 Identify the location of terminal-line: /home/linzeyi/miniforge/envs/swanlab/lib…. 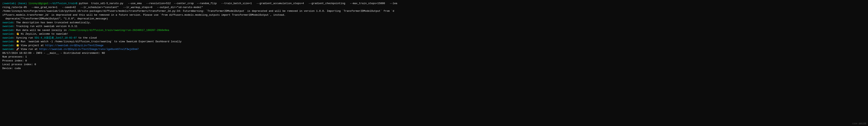
(434, 11).